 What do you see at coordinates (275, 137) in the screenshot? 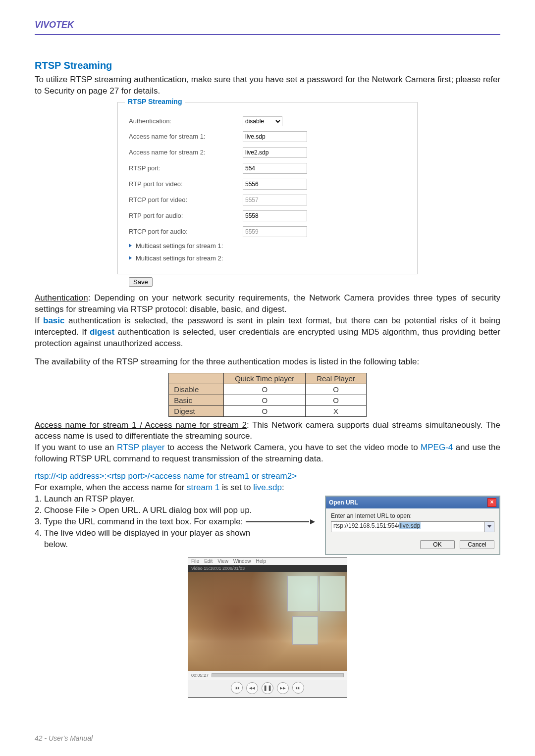
I see `stream1-access-input` at bounding box center [275, 137].